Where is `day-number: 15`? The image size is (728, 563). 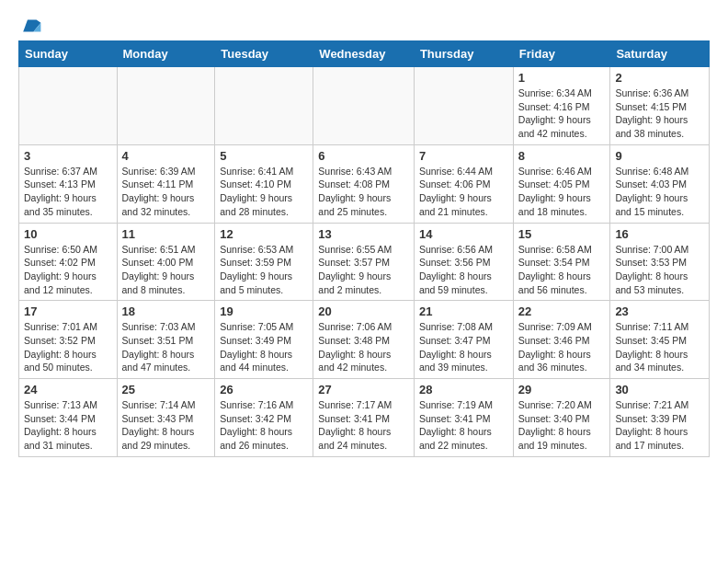 day-number: 15 is located at coordinates (563, 234).